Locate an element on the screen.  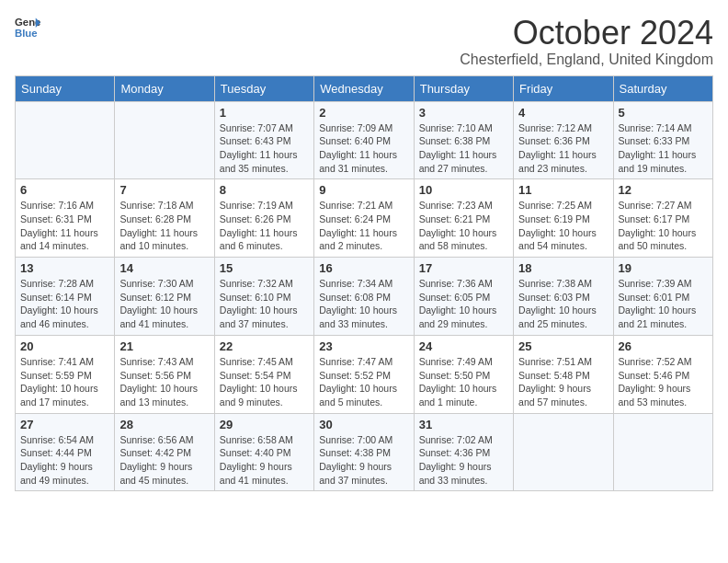
day-info: Sunrise: 7:19 AM Sunset: 6:26 PM Dayligh… is located at coordinates (265, 226).